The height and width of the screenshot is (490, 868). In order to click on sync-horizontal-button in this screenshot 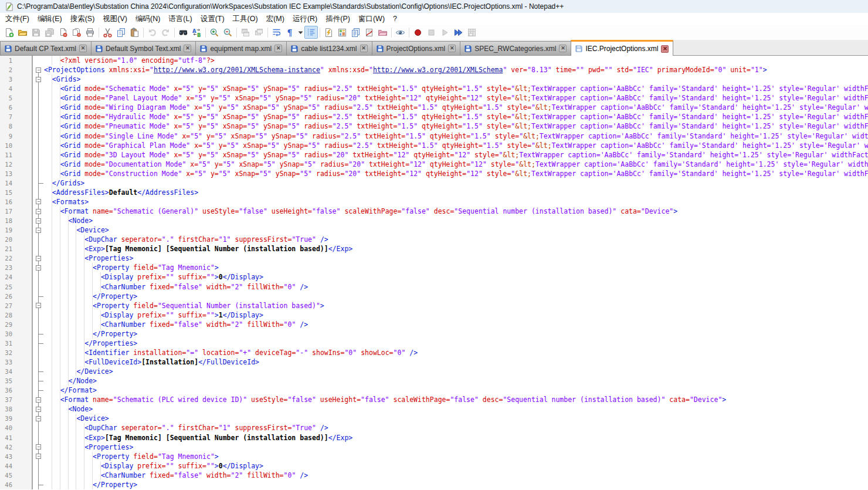, I will do `click(259, 32)`.